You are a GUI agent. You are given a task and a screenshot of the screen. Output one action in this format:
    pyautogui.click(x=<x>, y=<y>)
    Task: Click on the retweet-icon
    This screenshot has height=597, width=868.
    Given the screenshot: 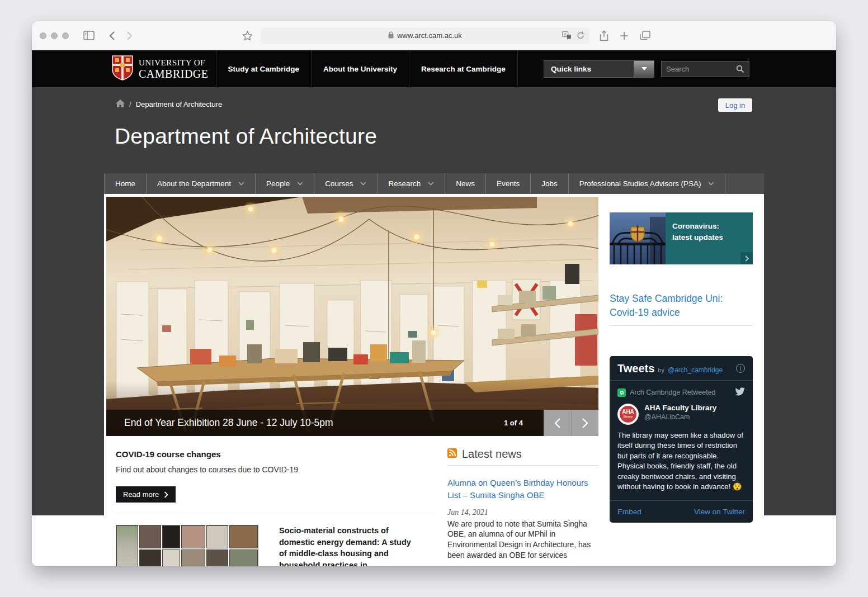 What is the action you would take?
    pyautogui.click(x=622, y=392)
    